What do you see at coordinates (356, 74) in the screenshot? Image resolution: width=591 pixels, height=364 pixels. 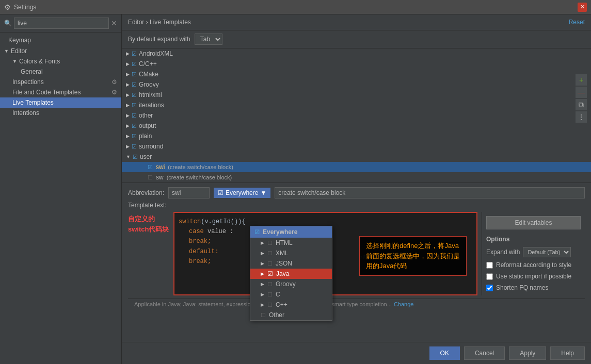 I see `group-cmake: ▶ ☑ CMake` at bounding box center [356, 74].